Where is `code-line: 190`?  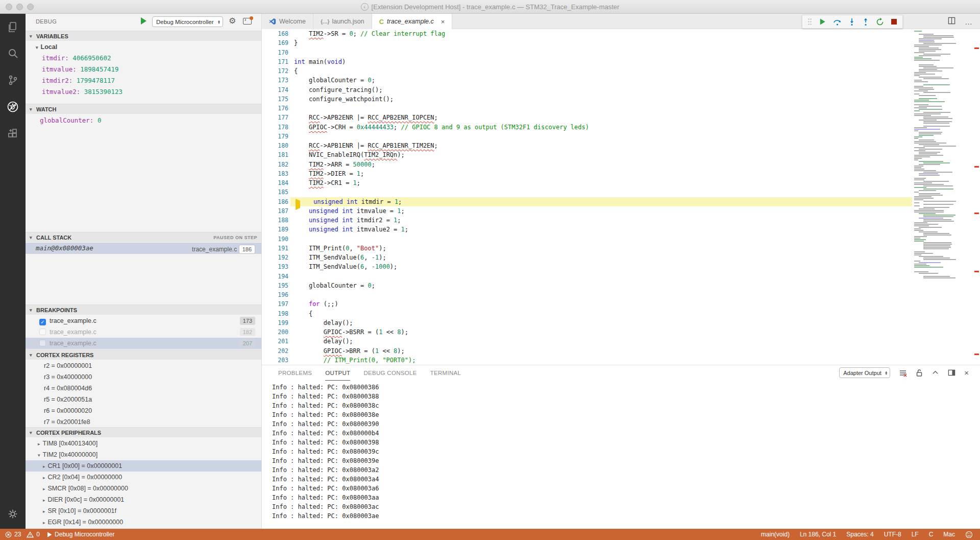 code-line: 190 is located at coordinates (587, 239).